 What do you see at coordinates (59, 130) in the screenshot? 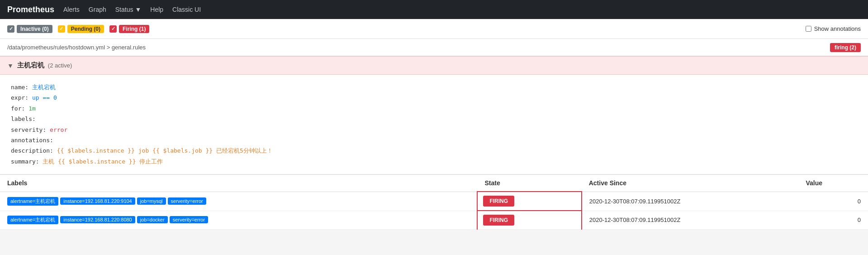
I see `rule-serverity-val: error` at bounding box center [59, 130].